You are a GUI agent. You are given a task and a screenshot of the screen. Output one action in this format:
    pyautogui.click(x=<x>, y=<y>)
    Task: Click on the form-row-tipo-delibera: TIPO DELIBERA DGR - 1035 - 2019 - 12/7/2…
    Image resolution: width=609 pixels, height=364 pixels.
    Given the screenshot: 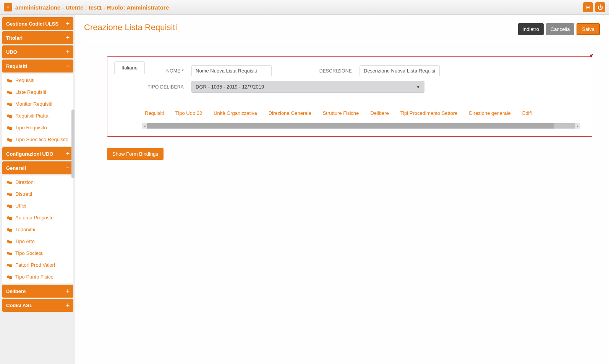 What is the action you would take?
    pyautogui.click(x=361, y=87)
    